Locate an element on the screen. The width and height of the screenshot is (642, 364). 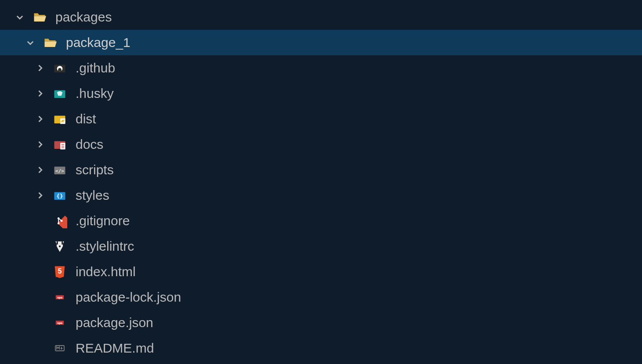
tree-folder-dist: dist is located at coordinates (321, 119).